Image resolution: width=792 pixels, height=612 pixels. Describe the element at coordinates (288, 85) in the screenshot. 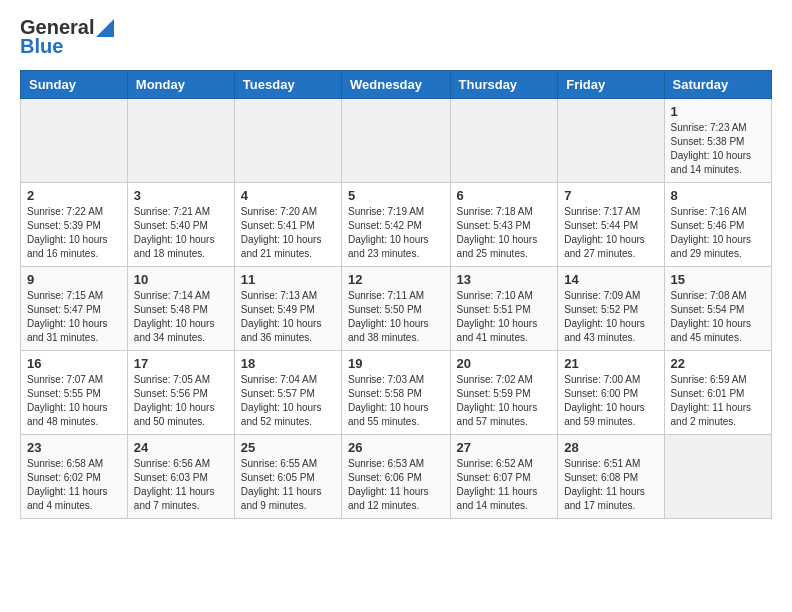

I see `calendar-header-tuesday: Tuesday` at that location.